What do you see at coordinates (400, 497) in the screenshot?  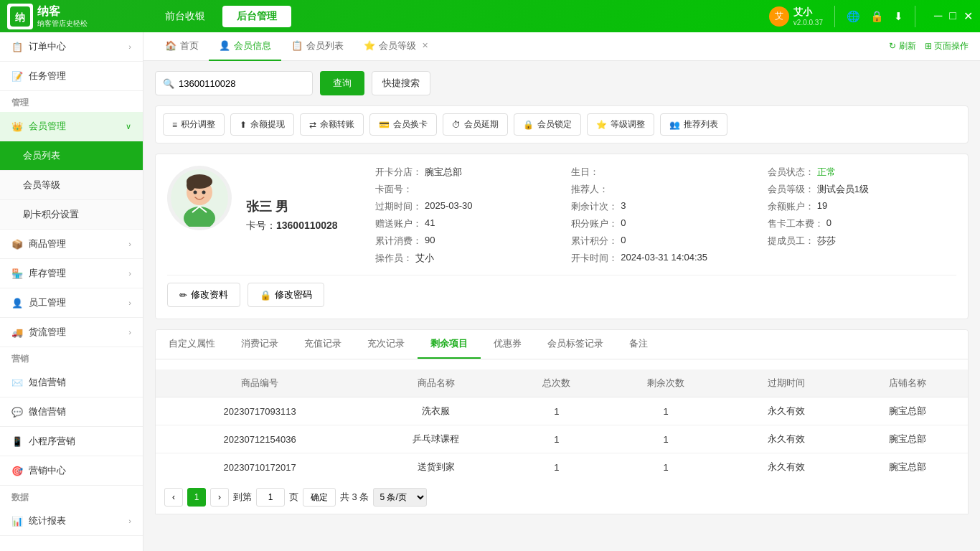 I see `per-page-select: 5 条/页 10 条/页 20 条/页` at bounding box center [400, 497].